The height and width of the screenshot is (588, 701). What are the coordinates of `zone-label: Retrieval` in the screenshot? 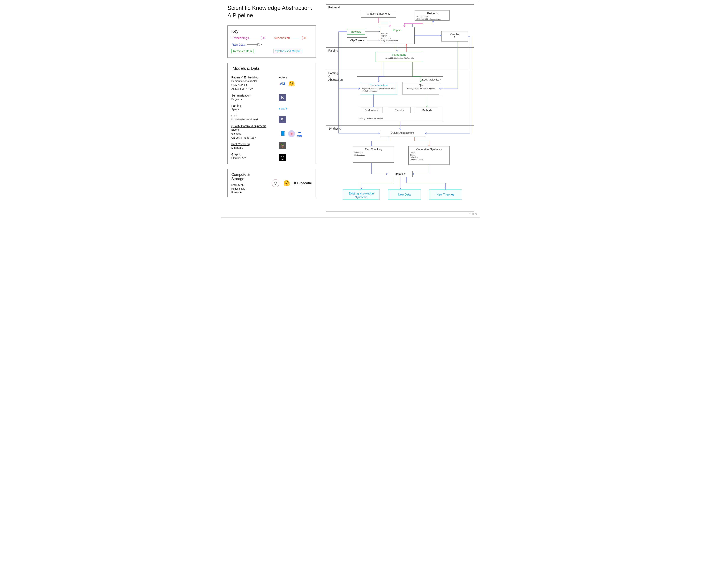 It's located at (334, 7).